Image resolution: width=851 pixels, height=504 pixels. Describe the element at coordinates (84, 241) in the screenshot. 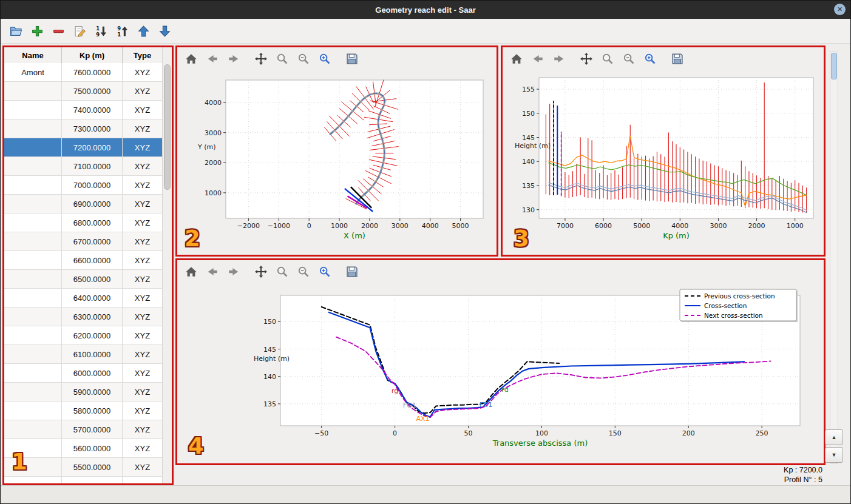

I see `table-row: 6700.0000XYZ` at that location.